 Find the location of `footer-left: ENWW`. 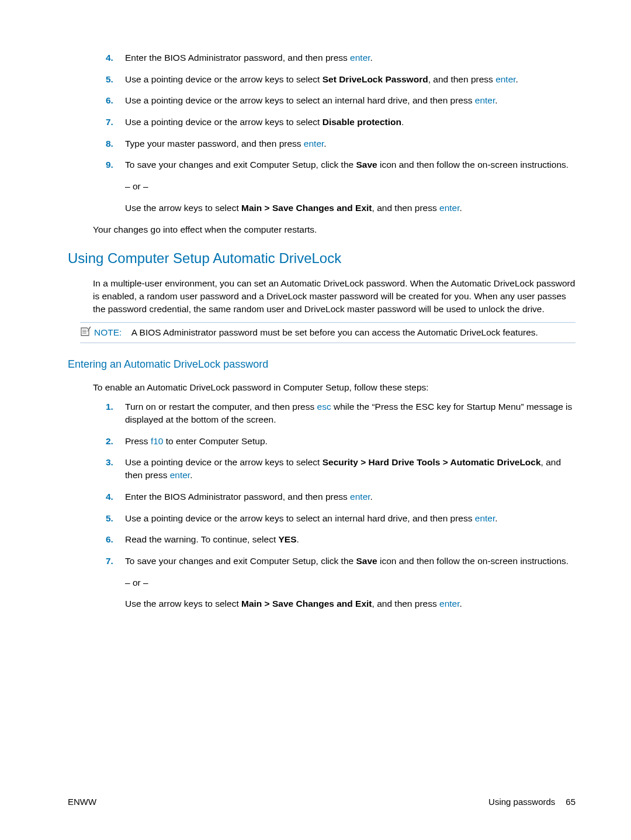

footer-left: ENWW is located at coordinates (82, 802).